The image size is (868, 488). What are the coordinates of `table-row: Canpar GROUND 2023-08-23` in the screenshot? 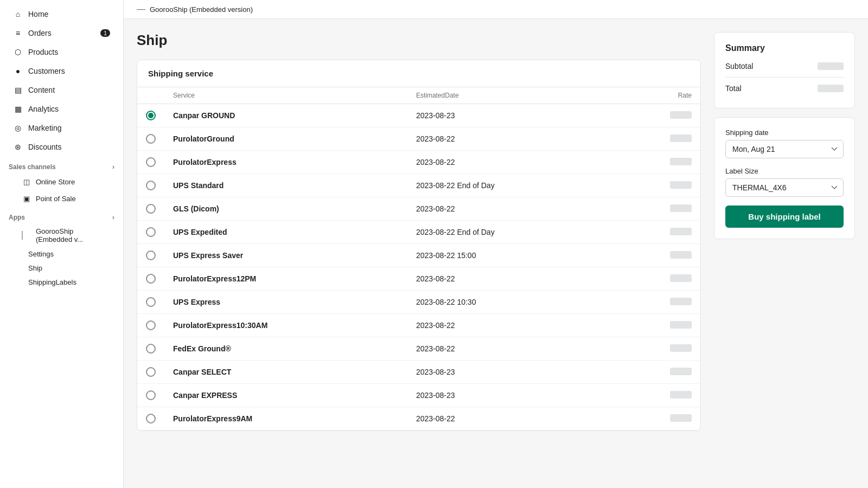 It's located at (419, 116).